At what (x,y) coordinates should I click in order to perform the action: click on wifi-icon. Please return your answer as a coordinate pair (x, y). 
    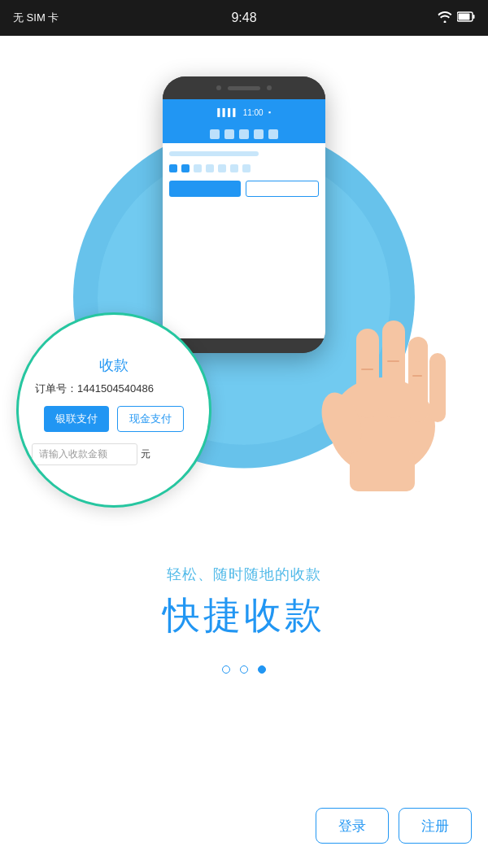
    Looking at the image, I should click on (445, 18).